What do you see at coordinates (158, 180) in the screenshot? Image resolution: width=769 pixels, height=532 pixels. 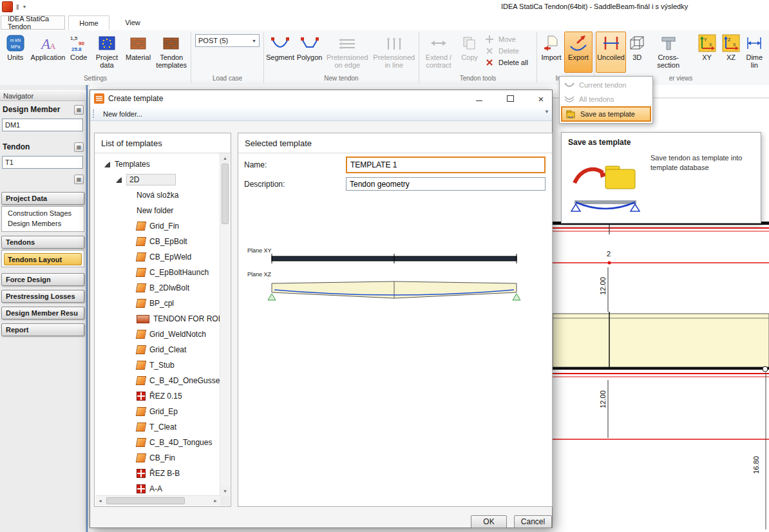 I see `tree-item-2d: 2D` at bounding box center [158, 180].